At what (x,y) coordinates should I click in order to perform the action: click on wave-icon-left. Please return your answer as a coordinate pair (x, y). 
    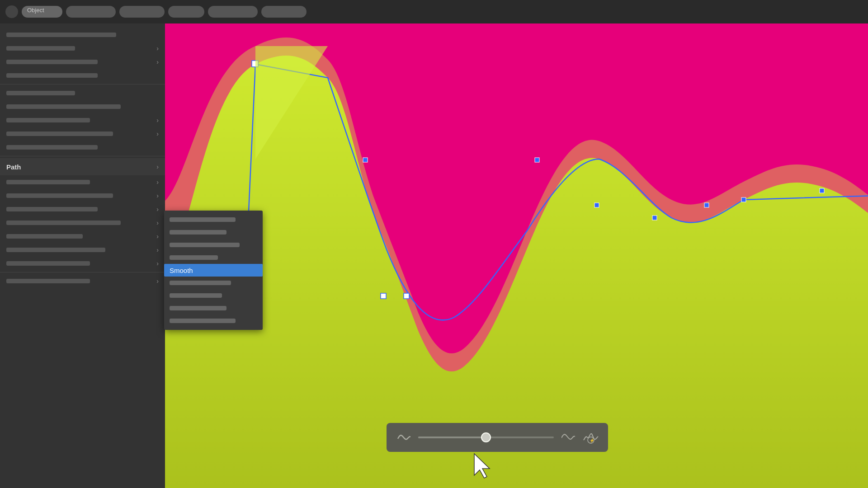
    Looking at the image, I should click on (404, 437).